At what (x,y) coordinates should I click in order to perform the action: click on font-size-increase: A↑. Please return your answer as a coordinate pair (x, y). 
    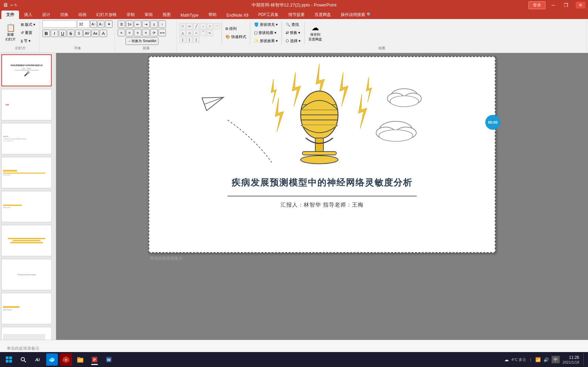
    Looking at the image, I should click on (94, 24).